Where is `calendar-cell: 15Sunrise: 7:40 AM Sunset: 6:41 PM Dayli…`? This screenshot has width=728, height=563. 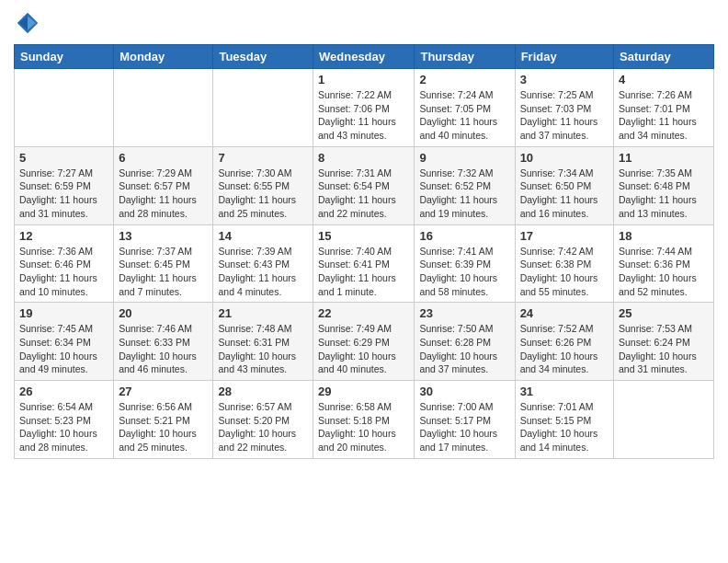
calendar-cell: 15Sunrise: 7:40 AM Sunset: 6:41 PM Dayli… is located at coordinates (364, 263).